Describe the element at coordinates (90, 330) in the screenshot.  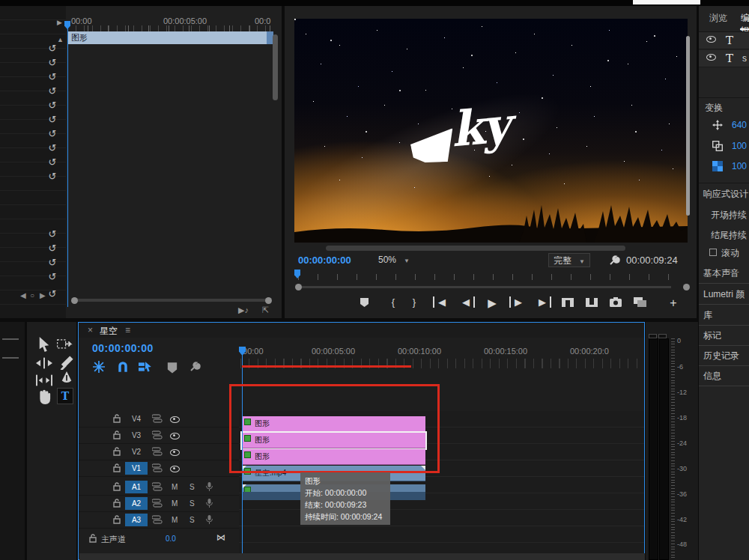
I see `close-icon: ×` at that location.